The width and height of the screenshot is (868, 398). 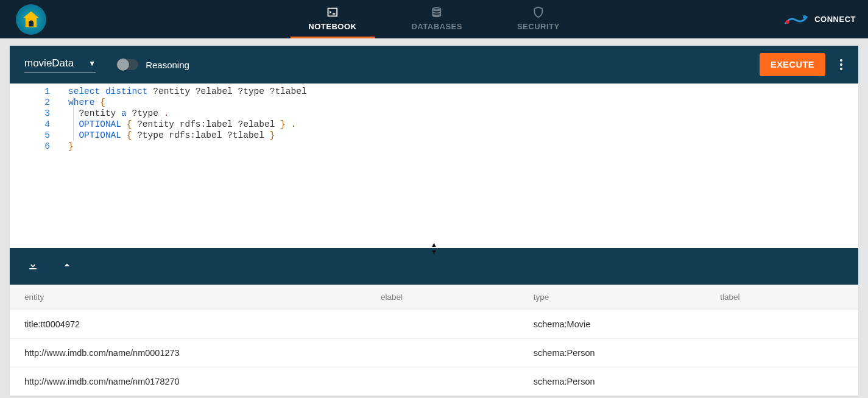 I want to click on cell-entity: title:tt0004972, so click(x=188, y=324).